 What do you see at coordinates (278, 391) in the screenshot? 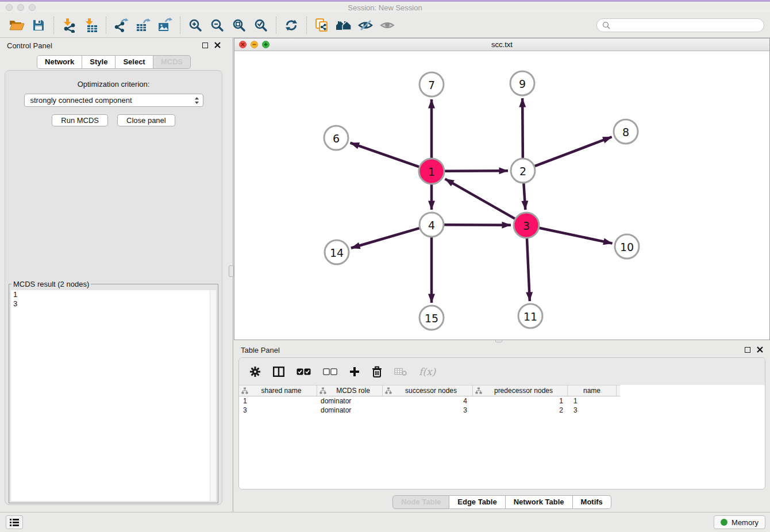
I see `column-header-shared-name: shared name` at bounding box center [278, 391].